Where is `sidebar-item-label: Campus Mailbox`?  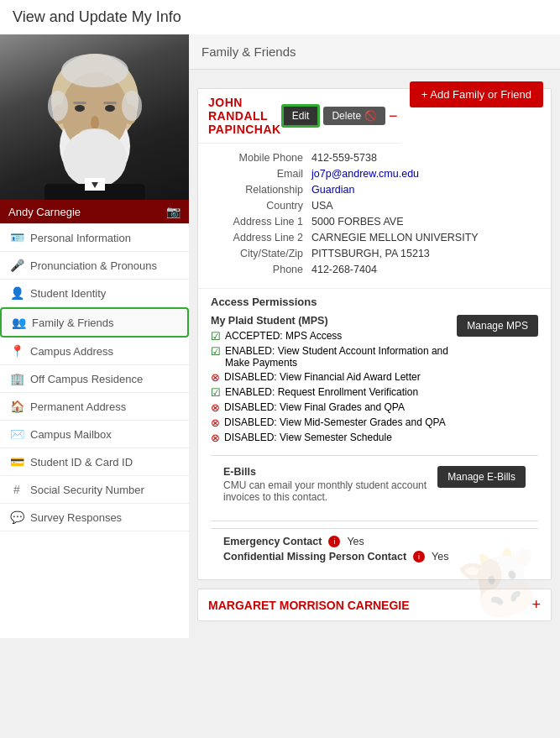
sidebar-item-label: Campus Mailbox is located at coordinates (71, 435).